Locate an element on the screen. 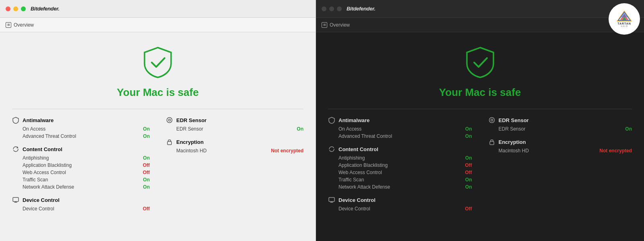  minimize-button-dark is located at coordinates (332, 9).